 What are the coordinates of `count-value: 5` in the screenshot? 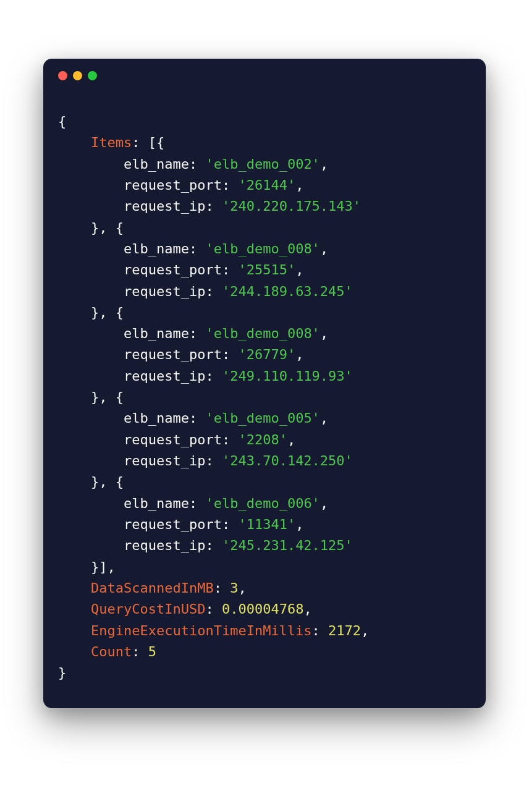 It's located at (152, 651).